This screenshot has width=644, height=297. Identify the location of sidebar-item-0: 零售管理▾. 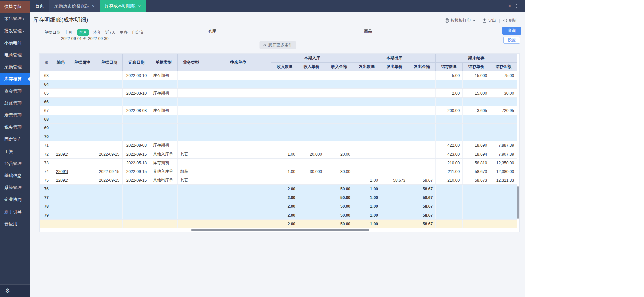
(15, 19).